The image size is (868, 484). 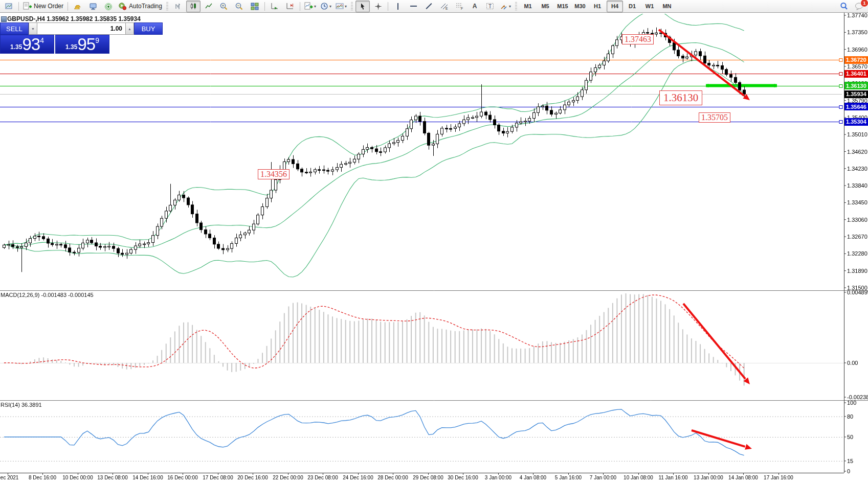 I want to click on time-axis-label: Dec 2021, so click(x=9, y=477).